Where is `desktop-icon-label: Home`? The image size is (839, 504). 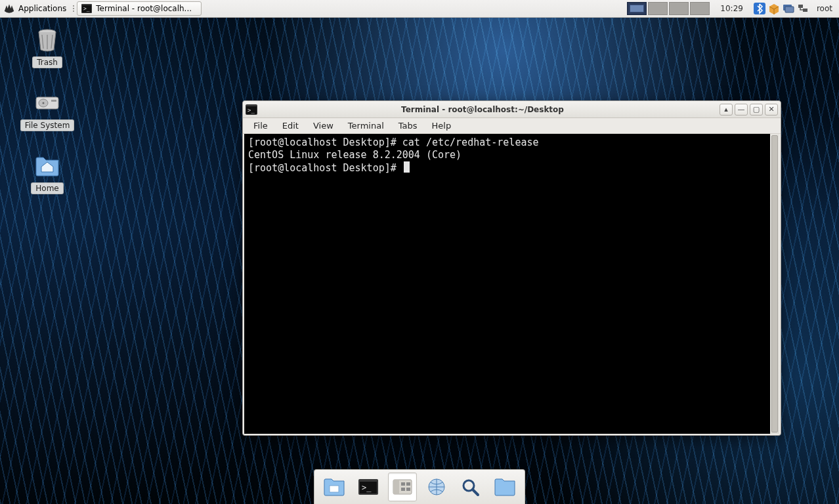 desktop-icon-label: Home is located at coordinates (47, 188).